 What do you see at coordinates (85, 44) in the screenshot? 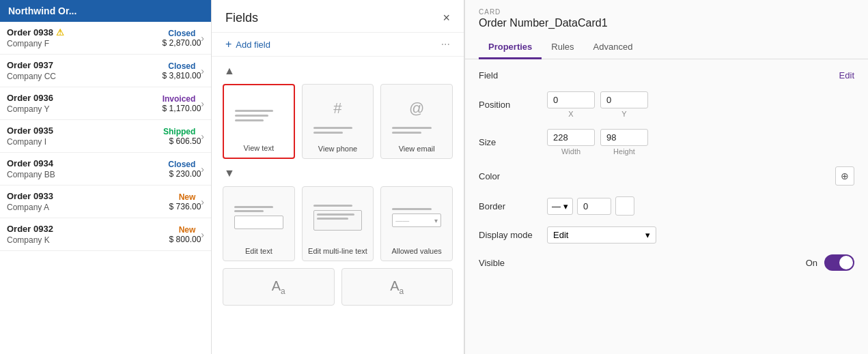
I see `order-company: Company F` at bounding box center [85, 44].